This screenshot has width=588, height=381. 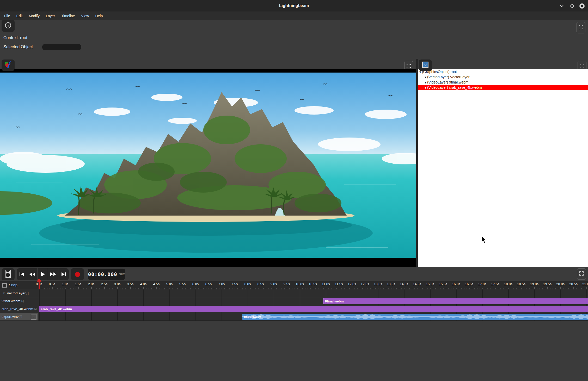 What do you see at coordinates (294, 305) in the screenshot?
I see `timeline-tracks: ▼VectorLayer[L]9final.webm[S]9final.webm…` at bounding box center [294, 305].